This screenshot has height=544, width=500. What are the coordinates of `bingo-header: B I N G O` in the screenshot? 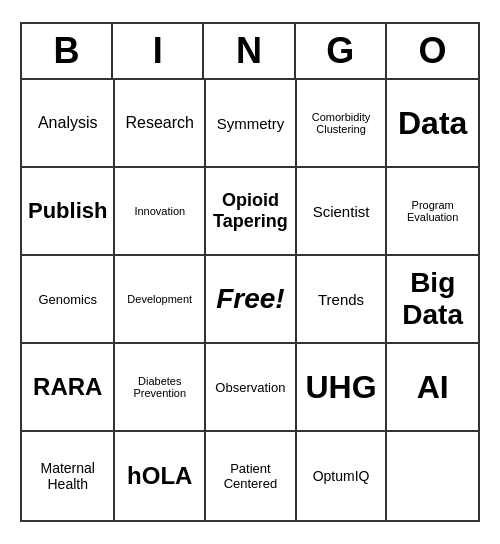 It's located at (250, 52).